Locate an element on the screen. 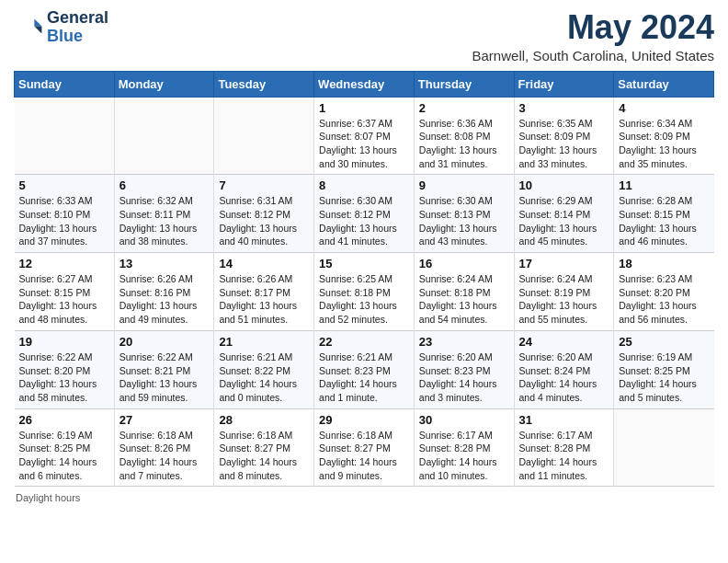 This screenshot has height=563, width=728. cell-info: Sunset: 8:24 PM is located at coordinates (564, 372).